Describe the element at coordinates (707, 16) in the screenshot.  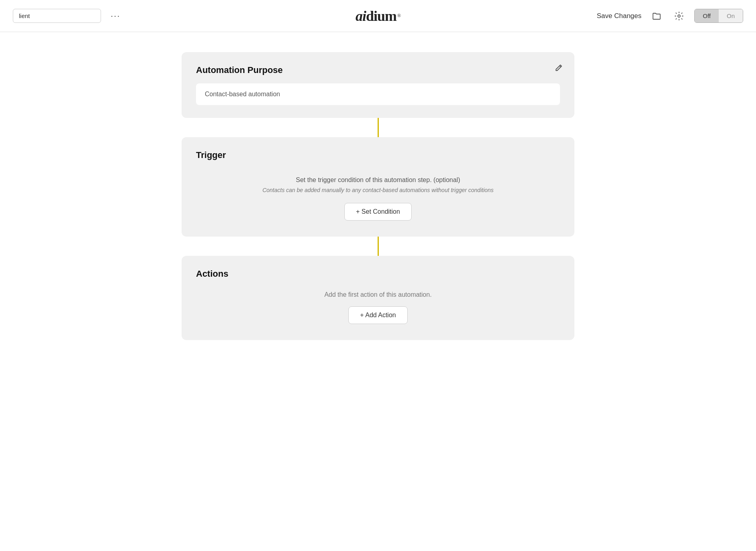
I see `toggle-off-button: Off` at that location.